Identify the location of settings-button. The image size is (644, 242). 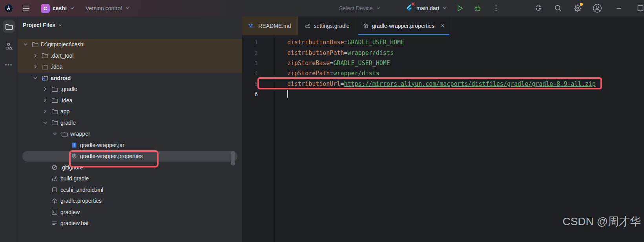
(578, 8).